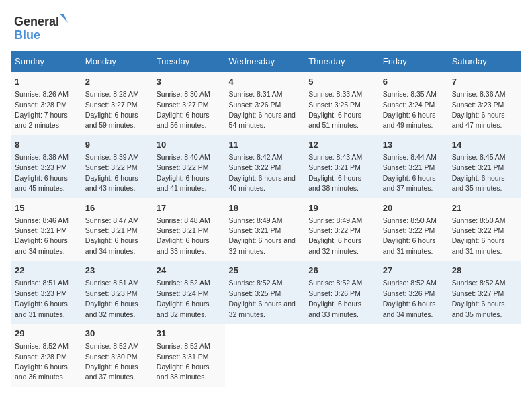  Describe the element at coordinates (265, 145) in the screenshot. I see `day-number: 11` at that location.